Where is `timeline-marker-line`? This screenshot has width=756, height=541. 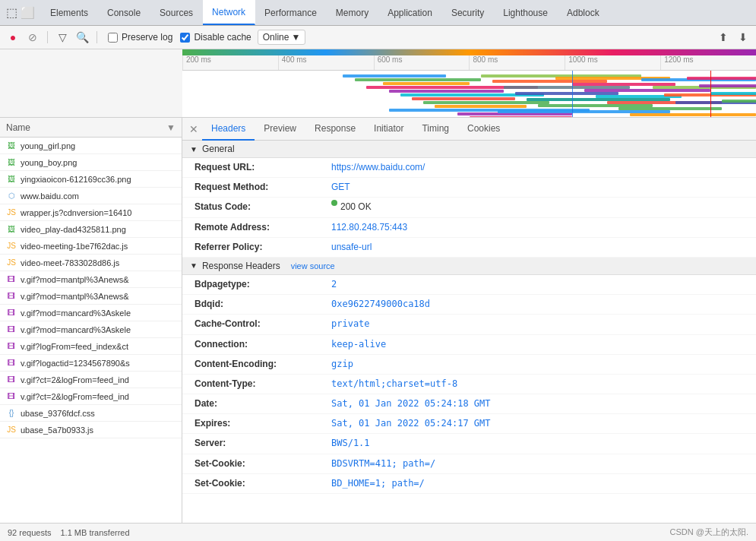
timeline-marker-line is located at coordinates (711, 94).